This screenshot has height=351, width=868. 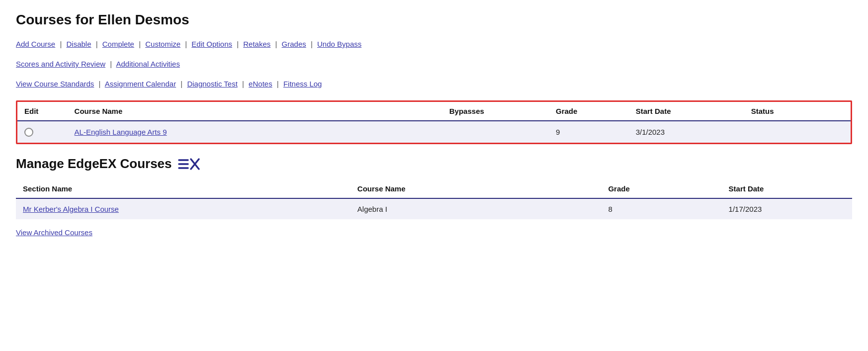 I want to click on view-archived-courses-link: View Archived Courses, so click(x=54, y=233).